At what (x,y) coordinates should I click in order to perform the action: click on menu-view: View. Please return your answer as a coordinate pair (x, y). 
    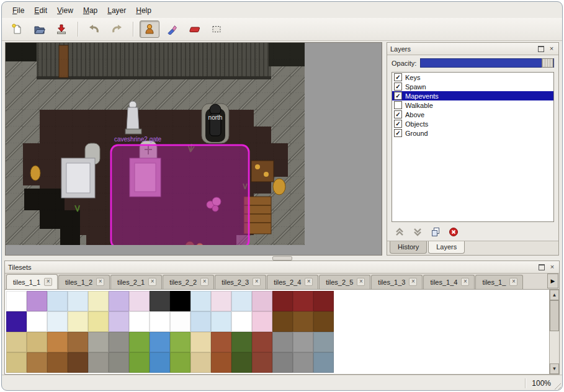
    Looking at the image, I should click on (65, 11).